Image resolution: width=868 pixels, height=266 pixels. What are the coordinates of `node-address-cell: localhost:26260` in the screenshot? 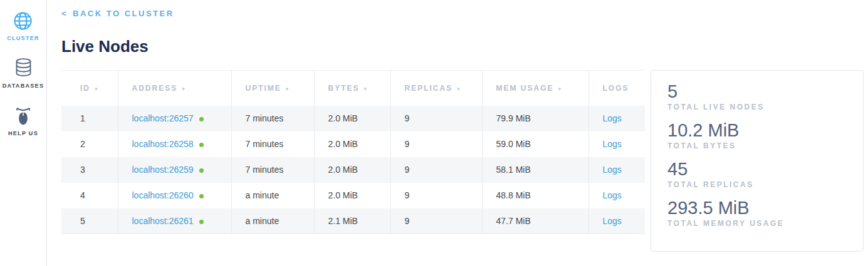 It's located at (174, 195).